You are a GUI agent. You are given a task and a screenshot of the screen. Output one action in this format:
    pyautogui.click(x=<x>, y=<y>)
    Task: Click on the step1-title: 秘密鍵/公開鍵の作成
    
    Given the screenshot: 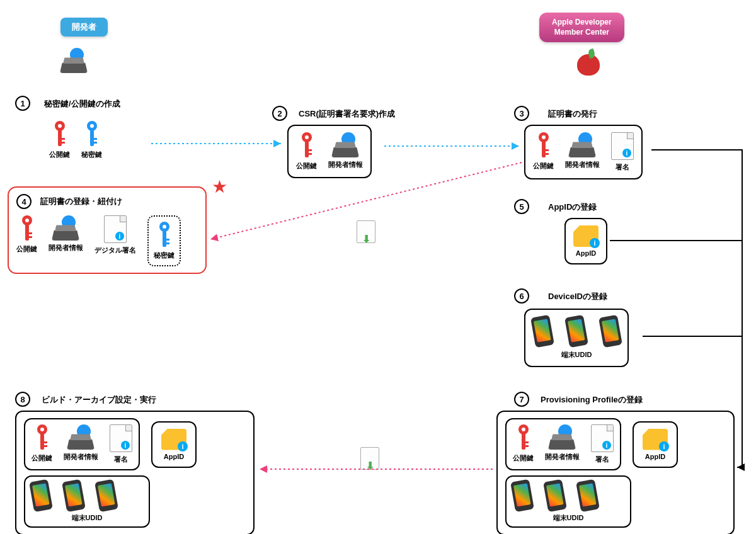 What is the action you would take?
    pyautogui.click(x=82, y=104)
    